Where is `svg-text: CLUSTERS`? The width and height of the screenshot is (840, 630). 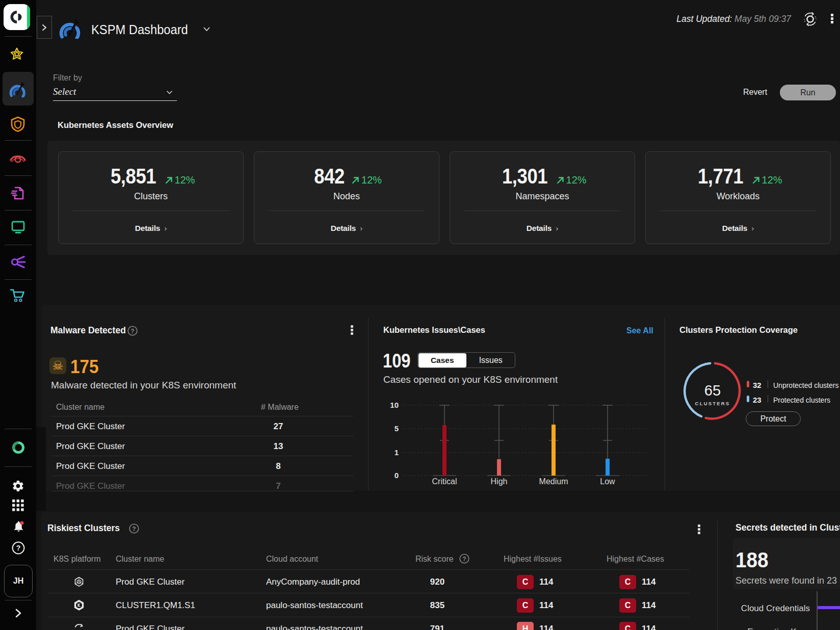 svg-text: CLUSTERS is located at coordinates (713, 404).